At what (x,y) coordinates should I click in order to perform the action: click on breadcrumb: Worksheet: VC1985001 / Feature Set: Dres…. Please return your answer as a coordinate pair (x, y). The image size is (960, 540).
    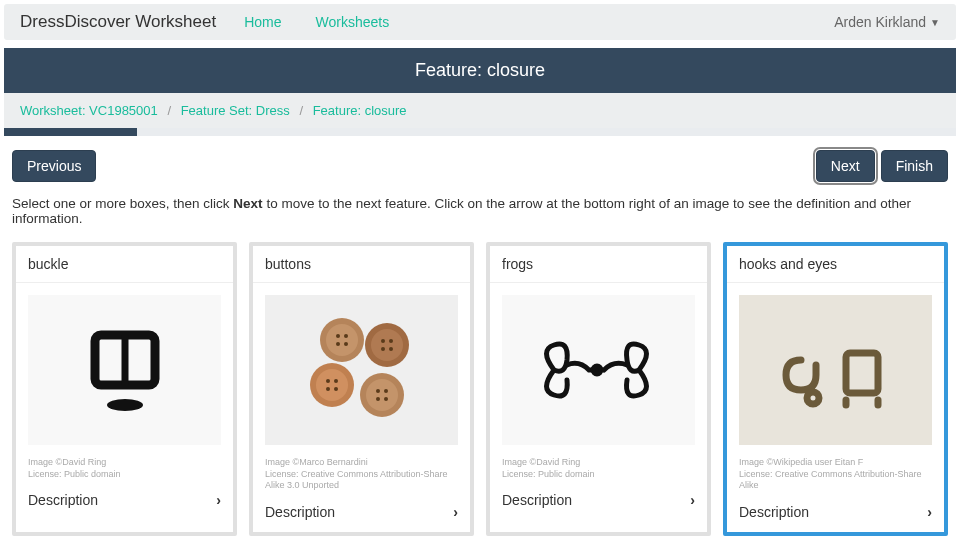
    Looking at the image, I should click on (480, 110).